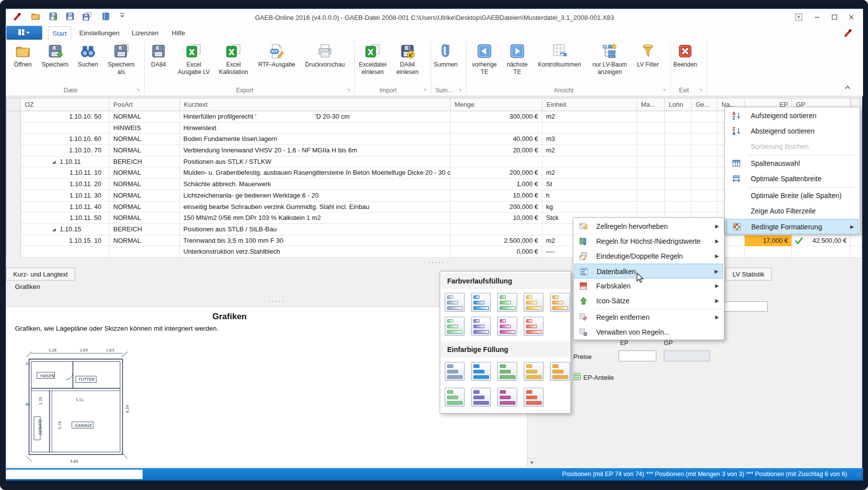 The image size is (868, 490). Describe the element at coordinates (145, 128) in the screenshot. I see `cell-posart: HINWEIS` at that location.